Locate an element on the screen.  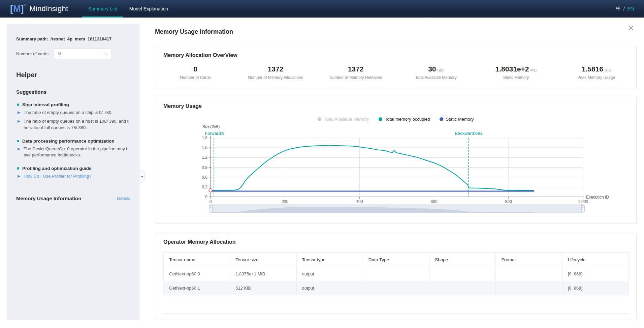
memory-usage-card-title: Memory Usage is located at coordinates (183, 106).